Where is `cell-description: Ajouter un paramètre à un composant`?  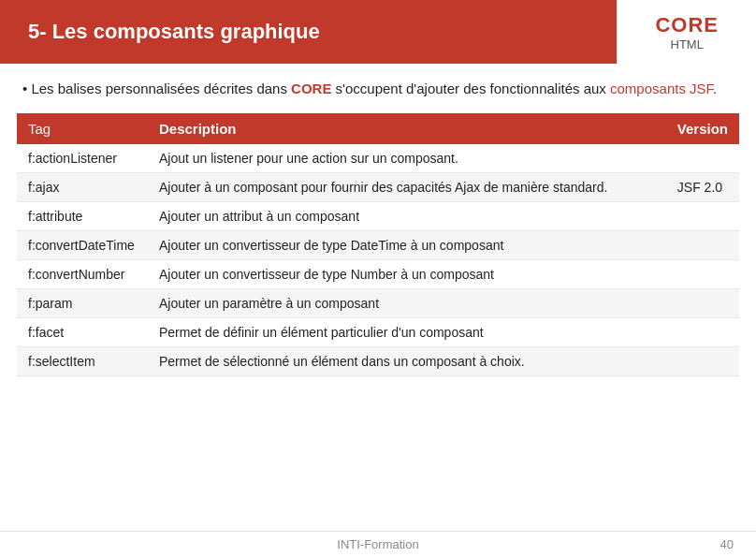
cell-description: Ajouter un paramètre à un composant is located at coordinates (407, 303).